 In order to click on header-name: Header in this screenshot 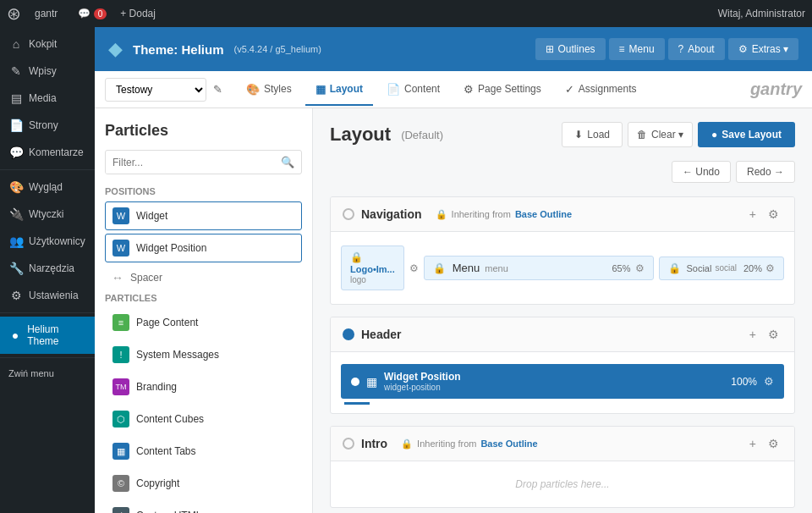, I will do `click(381, 334)`.